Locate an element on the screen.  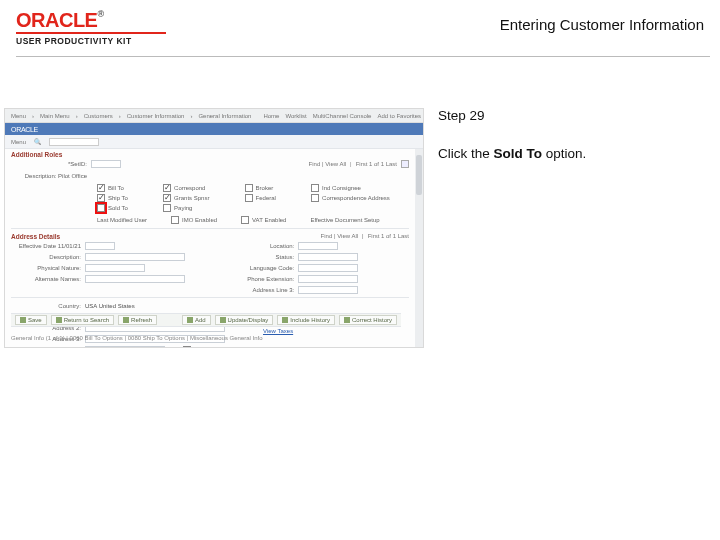
city-field is located at coordinates (125, 348).